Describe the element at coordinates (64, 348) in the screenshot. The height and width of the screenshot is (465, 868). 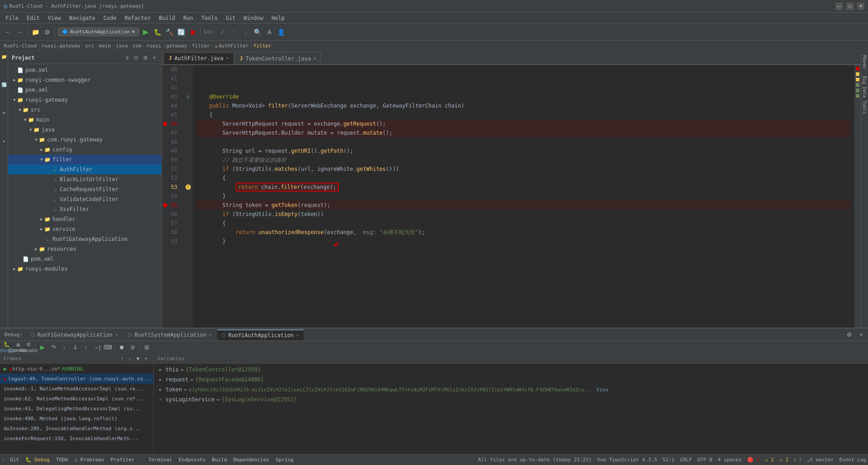
I see `step-into-button: ↓` at that location.